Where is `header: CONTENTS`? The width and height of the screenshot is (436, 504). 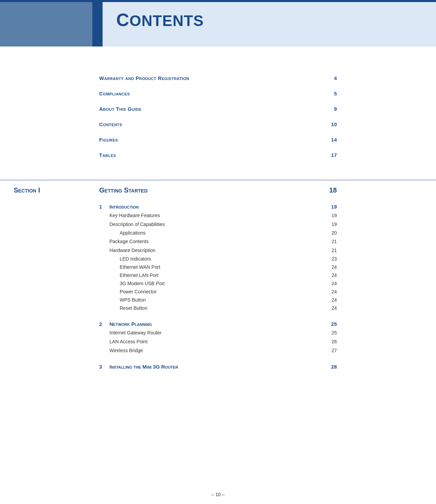
header: CONTENTS is located at coordinates (218, 24).